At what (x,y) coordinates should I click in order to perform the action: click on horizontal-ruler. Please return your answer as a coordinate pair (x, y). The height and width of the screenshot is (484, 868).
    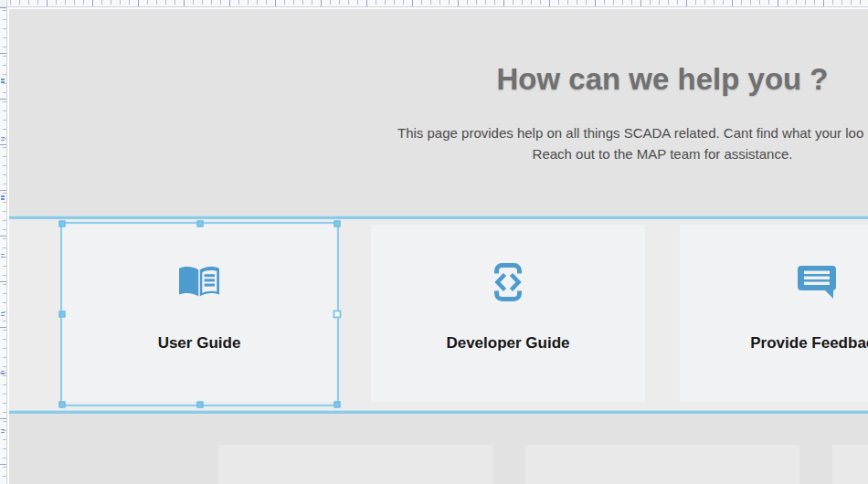
    Looking at the image, I should click on (438, 4).